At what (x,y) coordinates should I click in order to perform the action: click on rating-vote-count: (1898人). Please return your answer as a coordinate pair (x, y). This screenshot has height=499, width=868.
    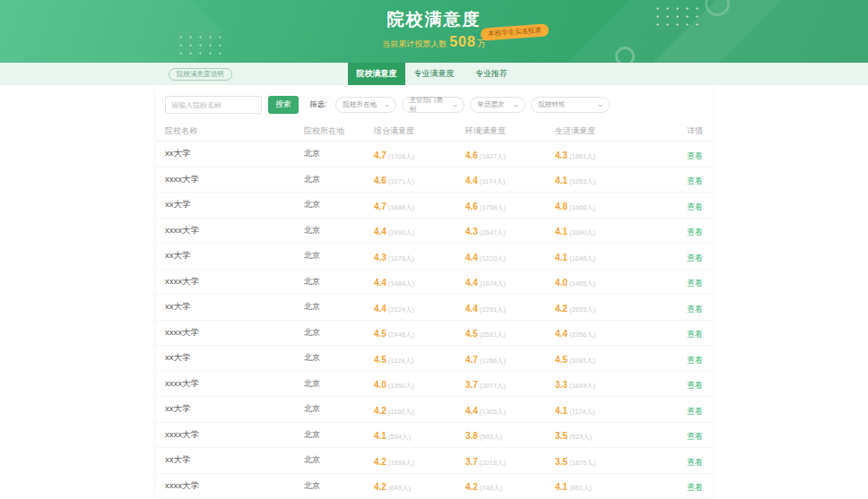
    Looking at the image, I should click on (402, 462).